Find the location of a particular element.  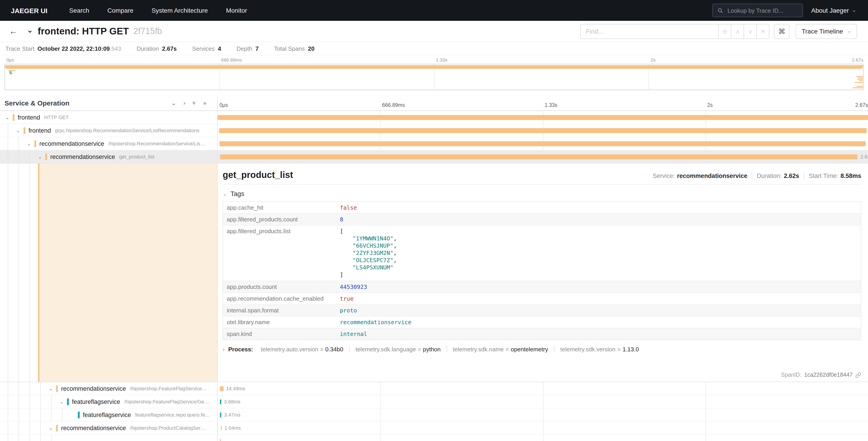

trace-view-select: Trace Timeline ⌄ is located at coordinates (827, 31).